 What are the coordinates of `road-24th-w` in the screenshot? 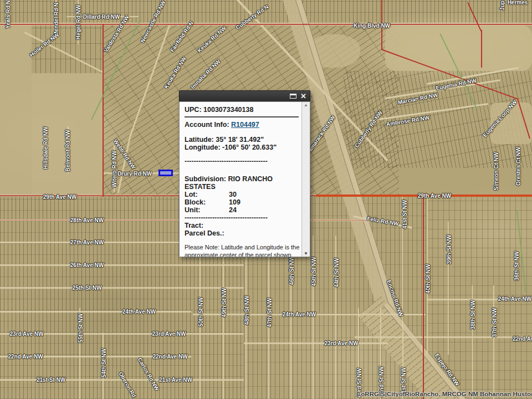 It's located at (95, 311).